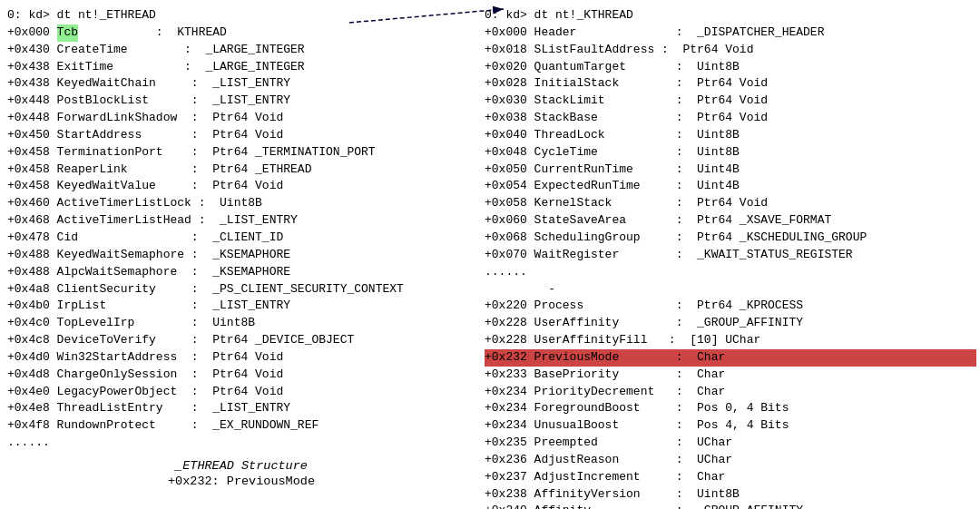 The width and height of the screenshot is (980, 509). What do you see at coordinates (730, 495) in the screenshot?
I see `right-line-27: +0x238 AffinityVersion : Uint8B` at bounding box center [730, 495].